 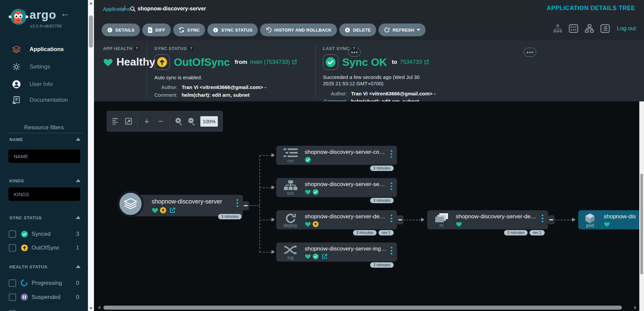 What do you see at coordinates (346, 249) in the screenshot?
I see `node-title: shopnow-discovery-server-ing…` at bounding box center [346, 249].